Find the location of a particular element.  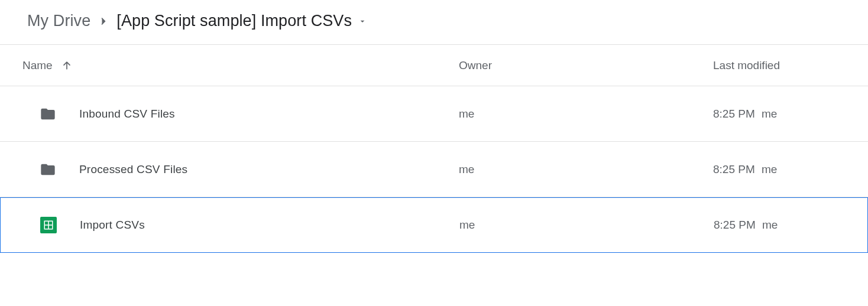

breadcrumb-current-label: [App Script sample] Import CSVs is located at coordinates (234, 21).